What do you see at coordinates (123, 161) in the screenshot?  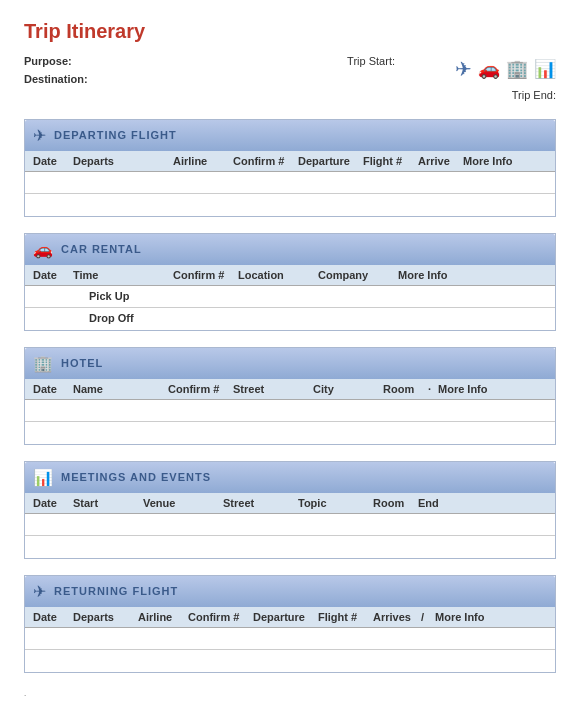 I see `col-departs: Departs` at bounding box center [123, 161].